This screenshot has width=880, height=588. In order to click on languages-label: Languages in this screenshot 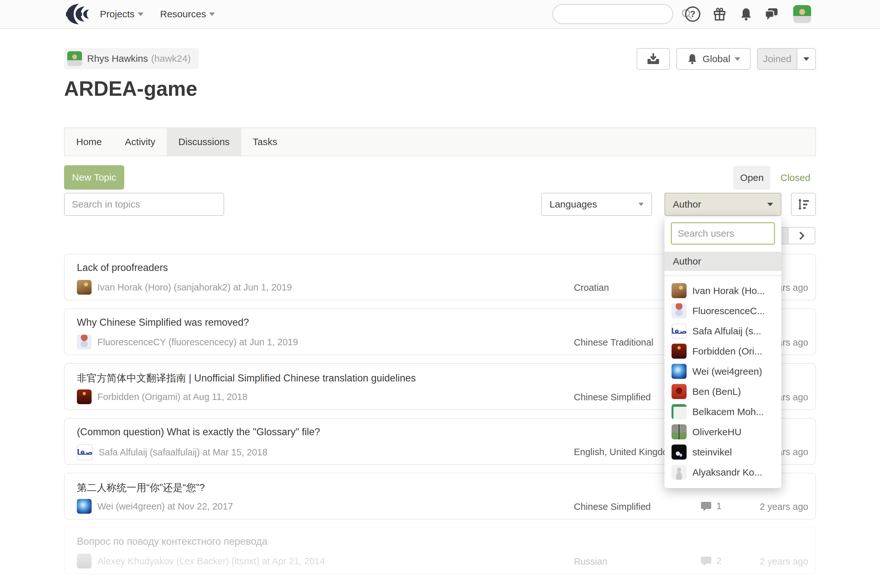, I will do `click(573, 204)`.